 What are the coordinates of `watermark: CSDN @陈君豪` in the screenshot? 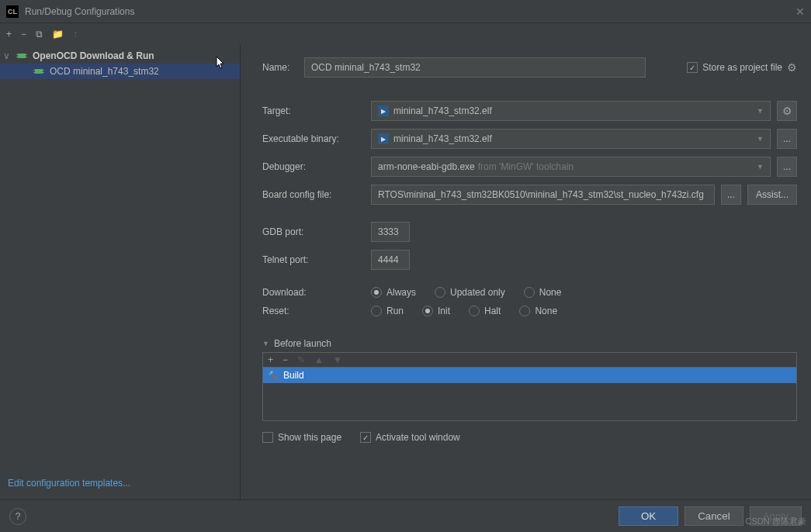 It's located at (776, 521).